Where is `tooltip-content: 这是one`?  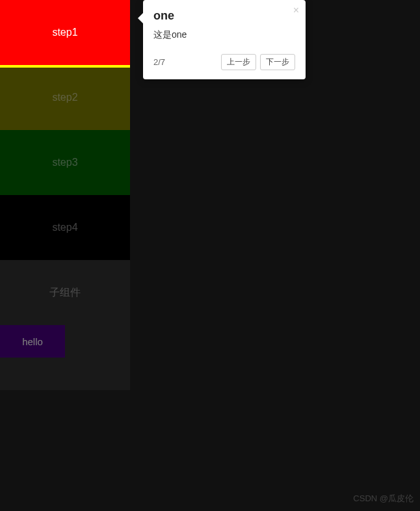
tooltip-content: 这是one is located at coordinates (224, 35).